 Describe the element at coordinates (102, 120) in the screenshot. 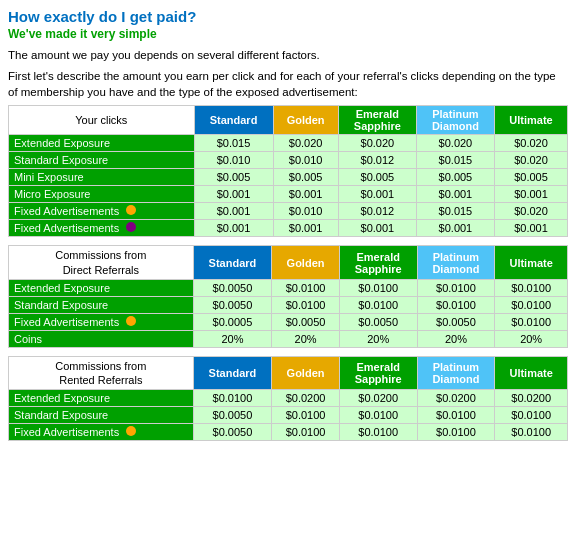

I see `table1-section-label: Your clicks` at that location.